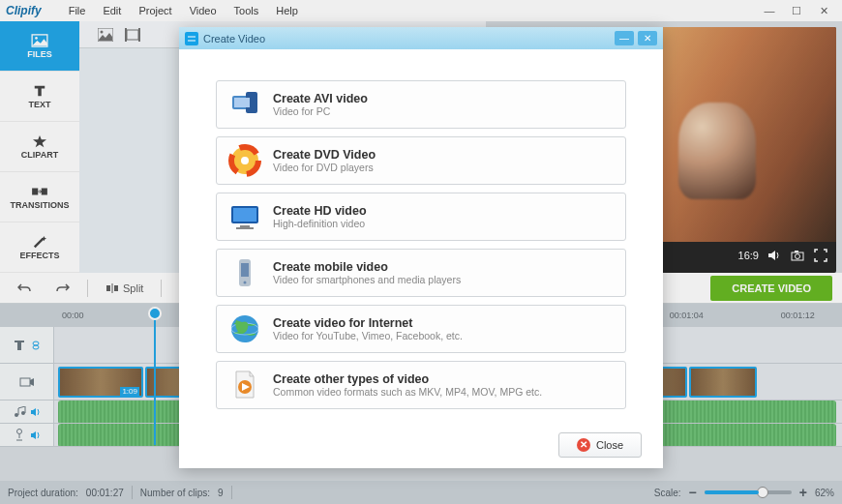 This screenshot has height=504, width=842. What do you see at coordinates (421, 445) in the screenshot?
I see `dialog-footer: ✕ Close` at bounding box center [421, 445].